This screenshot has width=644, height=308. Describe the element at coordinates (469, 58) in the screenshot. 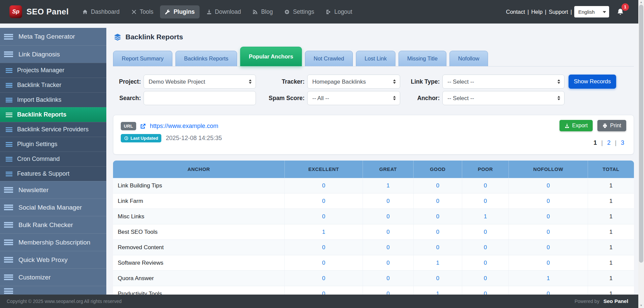

I see `tab-nofollow: Nofollow` at that location.